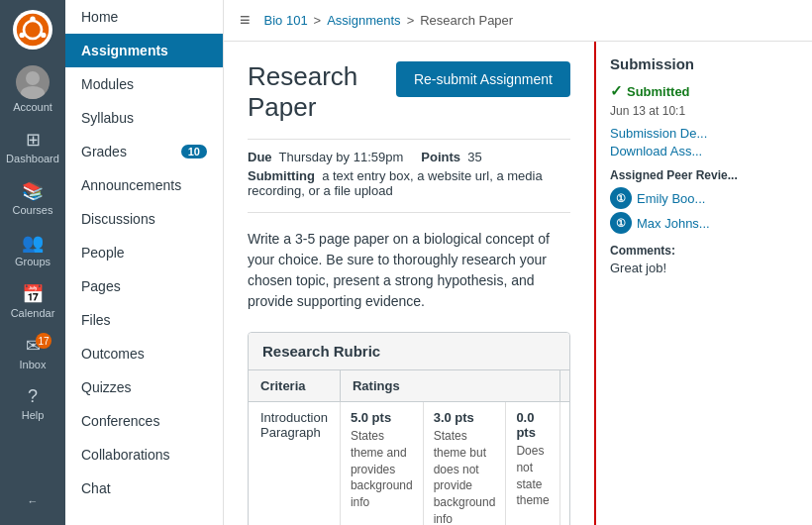 This screenshot has width=812, height=525. What do you see at coordinates (33, 262) in the screenshot?
I see `groups-label: Groups` at bounding box center [33, 262].